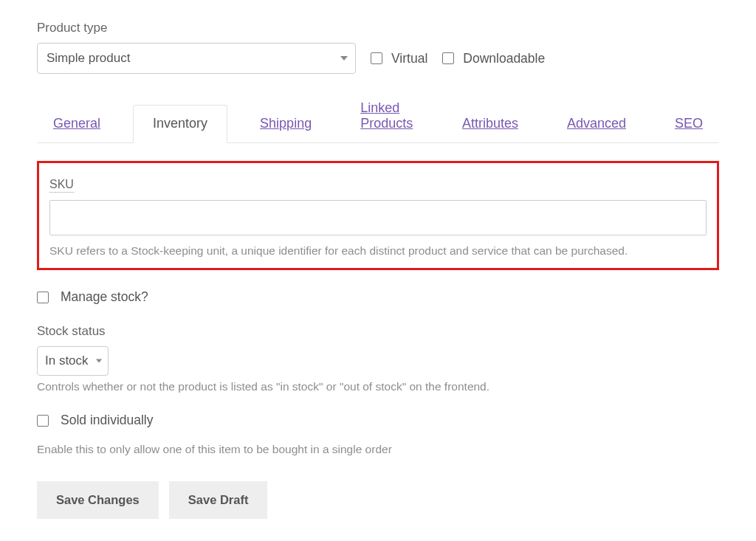 Image resolution: width=756 pixels, height=541 pixels. Describe the element at coordinates (689, 124) in the screenshot. I see `tab-seo: SEO` at that location.